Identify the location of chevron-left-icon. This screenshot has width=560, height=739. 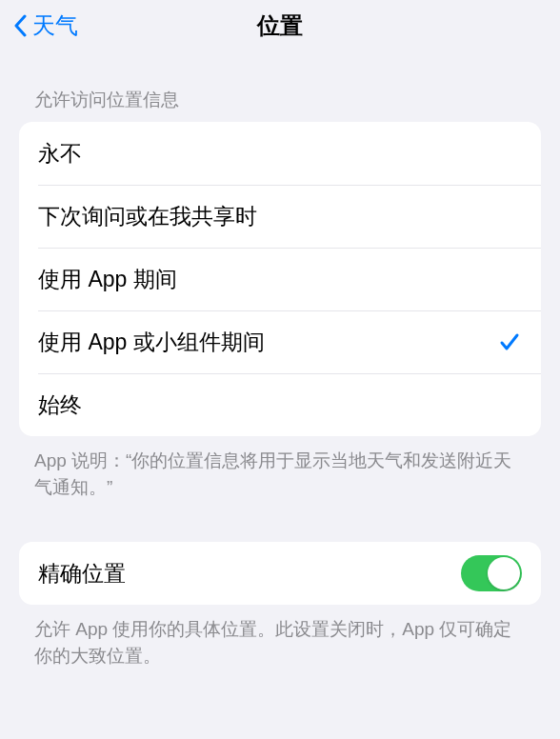
(20, 26).